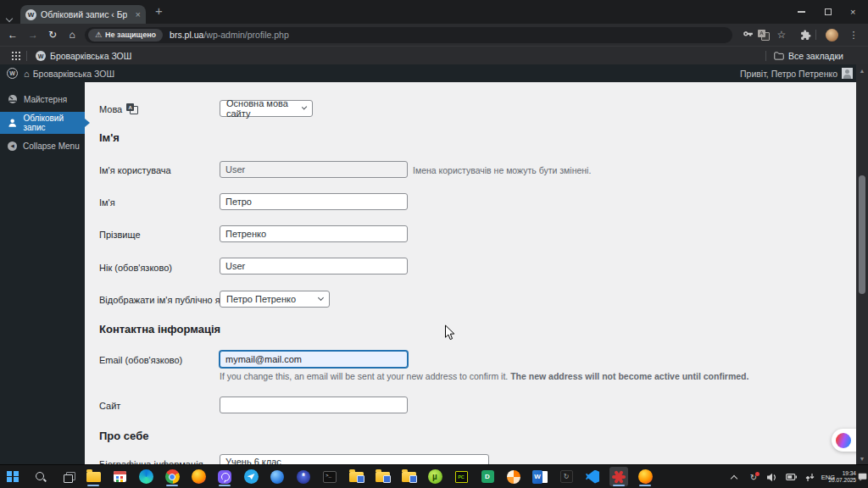 This screenshot has width=868, height=488. I want to click on url-path: /wp-admin/profile.php, so click(246, 35).